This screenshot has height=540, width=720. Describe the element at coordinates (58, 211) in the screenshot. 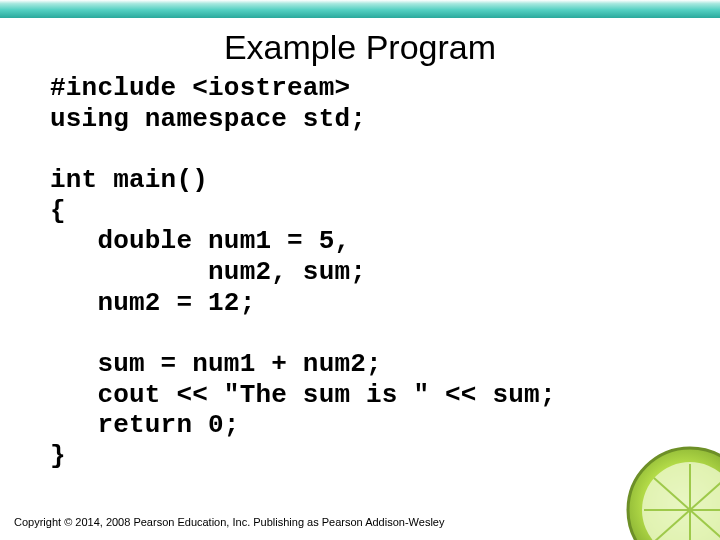

I see `code-line: {` at that location.